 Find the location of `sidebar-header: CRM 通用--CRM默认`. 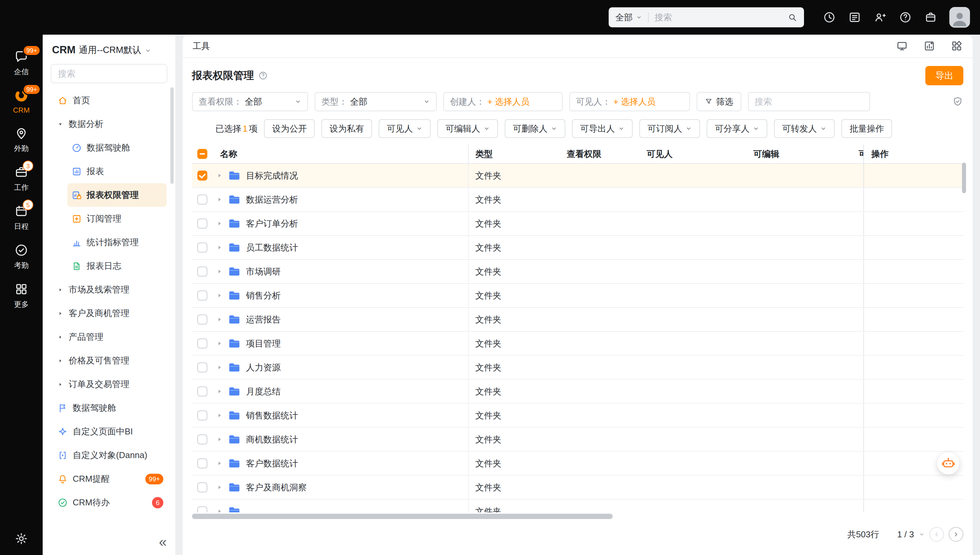

sidebar-header: CRM 通用--CRM默认 is located at coordinates (109, 50).